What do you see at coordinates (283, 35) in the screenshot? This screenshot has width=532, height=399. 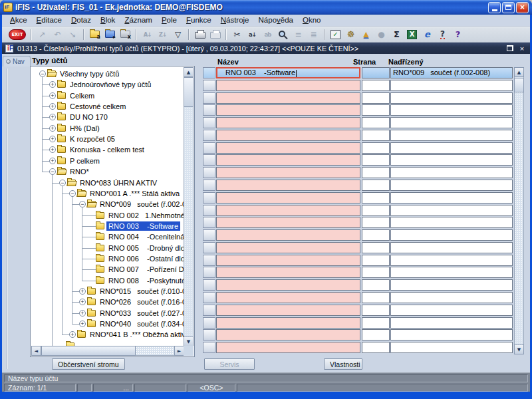 I see `search-icon` at bounding box center [283, 35].